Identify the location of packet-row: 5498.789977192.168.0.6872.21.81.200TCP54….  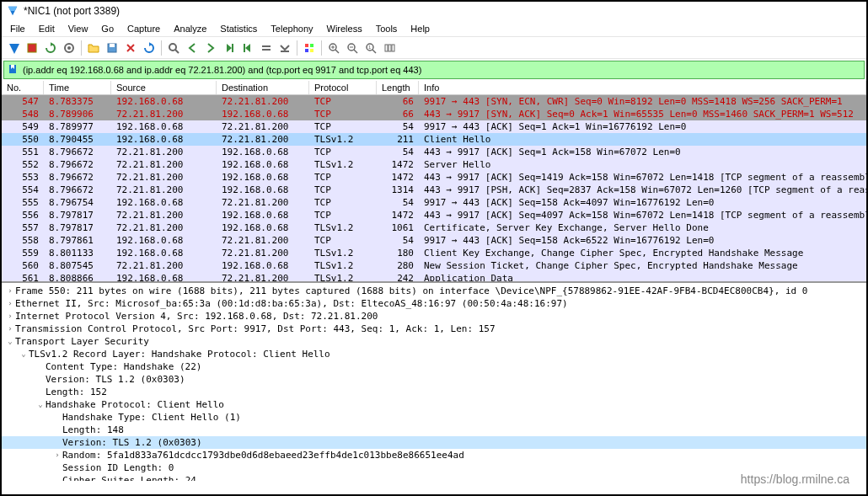
(434, 126).